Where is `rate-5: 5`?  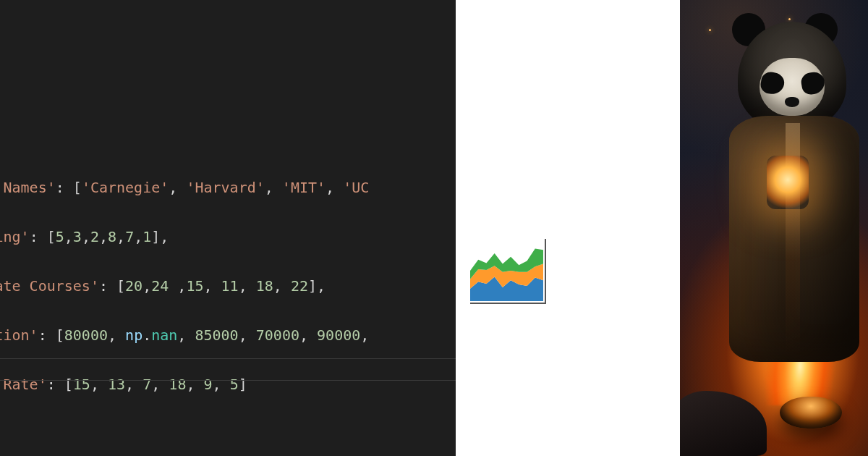 rate-5: 5 is located at coordinates (234, 384).